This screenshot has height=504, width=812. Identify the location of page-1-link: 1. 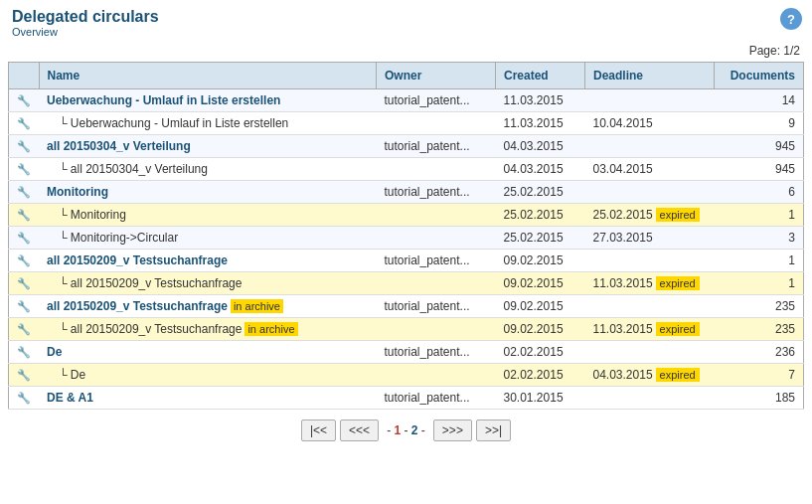
(398, 430).